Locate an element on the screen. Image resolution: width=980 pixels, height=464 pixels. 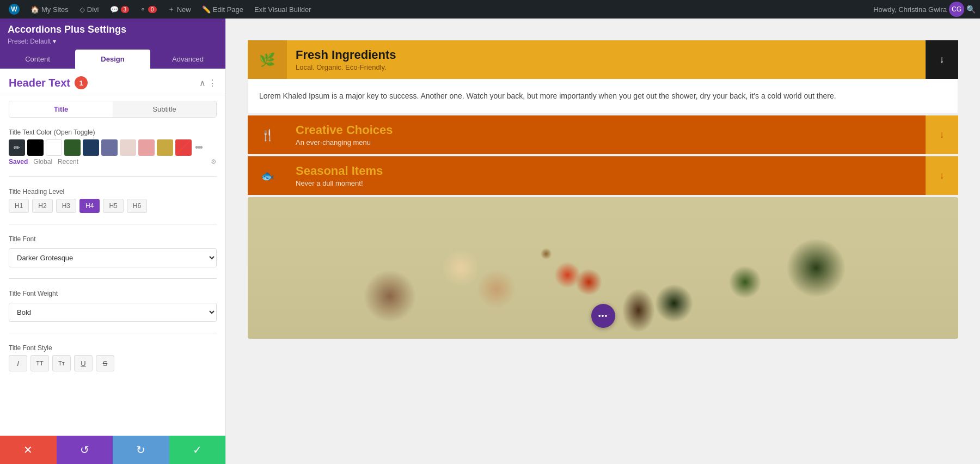
color-tab-saved: Saved is located at coordinates (19, 162).